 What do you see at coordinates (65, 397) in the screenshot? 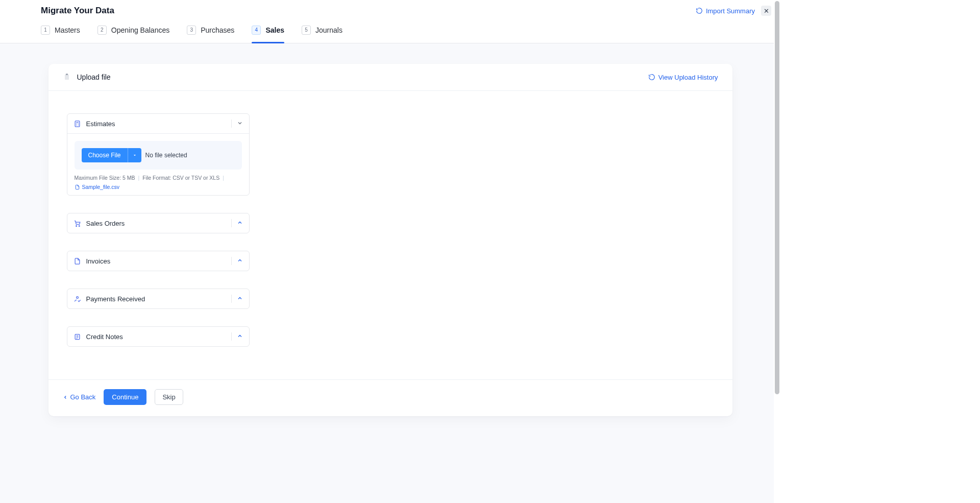
I see `chevron-left-icon` at bounding box center [65, 397].